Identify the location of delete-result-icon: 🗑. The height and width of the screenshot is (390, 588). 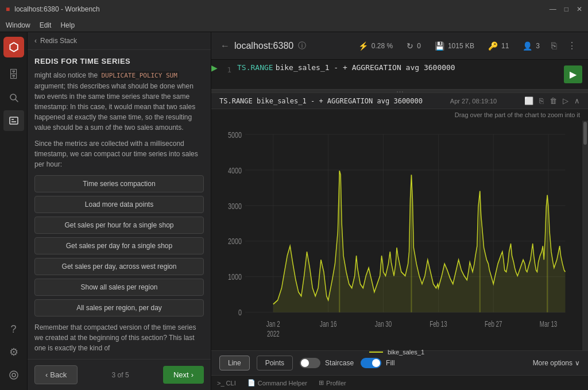
(554, 101).